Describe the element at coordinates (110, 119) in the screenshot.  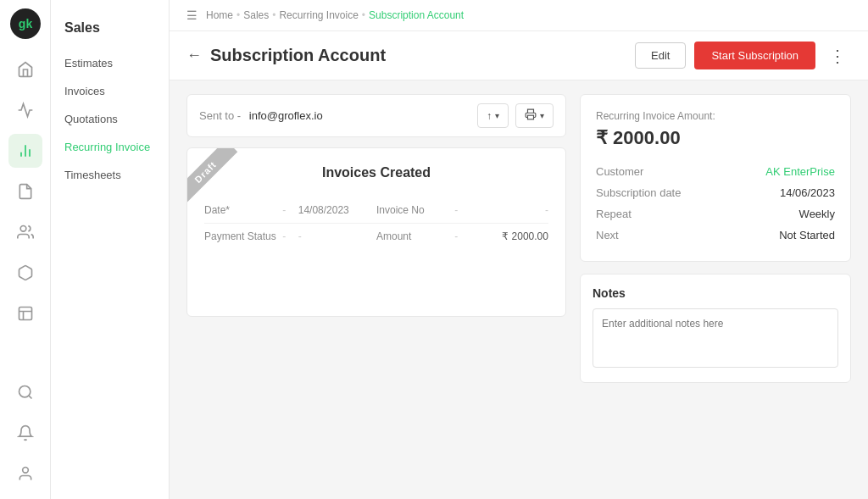
I see `nav-item-quotations: Quotations` at that location.